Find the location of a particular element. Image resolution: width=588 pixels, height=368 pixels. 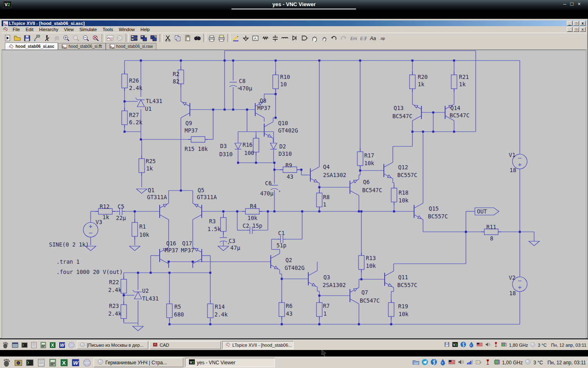

tray-floppy-icon is located at coordinates (447, 345).